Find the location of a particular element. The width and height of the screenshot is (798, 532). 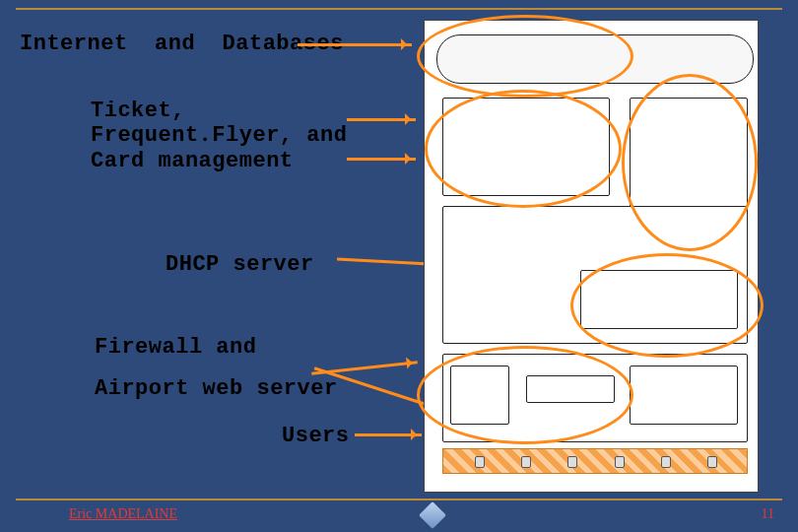

diagram-user-nodes is located at coordinates (596, 462).